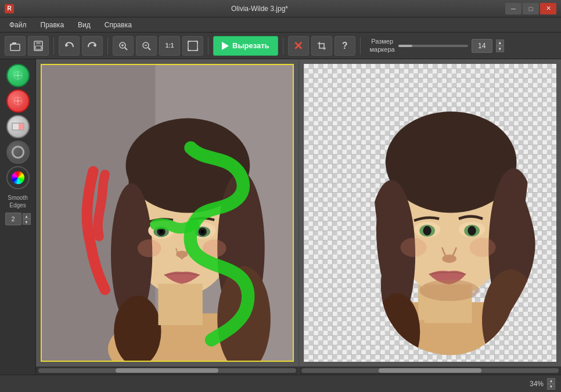  What do you see at coordinates (123, 46) in the screenshot?
I see `zoom-in-button` at bounding box center [123, 46].